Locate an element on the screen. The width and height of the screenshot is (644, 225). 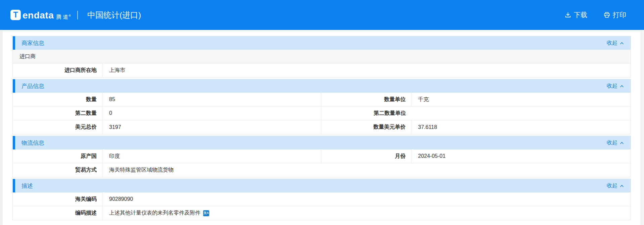
row-value-text: 海关特殊监管区域物流货物 is located at coordinates (141, 170).